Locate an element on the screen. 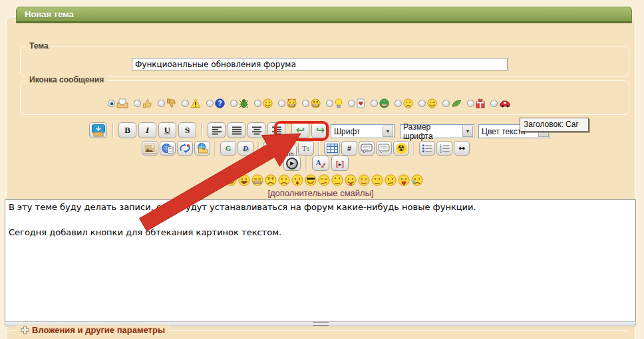 This screenshot has height=339, width=644. message-icon-option-mr-green is located at coordinates (380, 104).